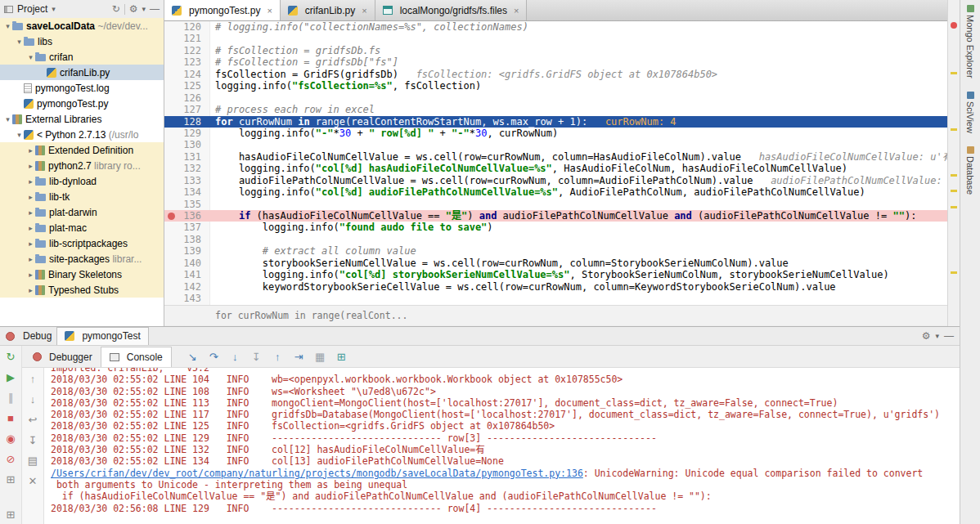 Image resolution: width=980 pixels, height=524 pixels. What do you see at coordinates (102, 336) in the screenshot?
I see `debug-session-tab: pymongoTest` at bounding box center [102, 336].